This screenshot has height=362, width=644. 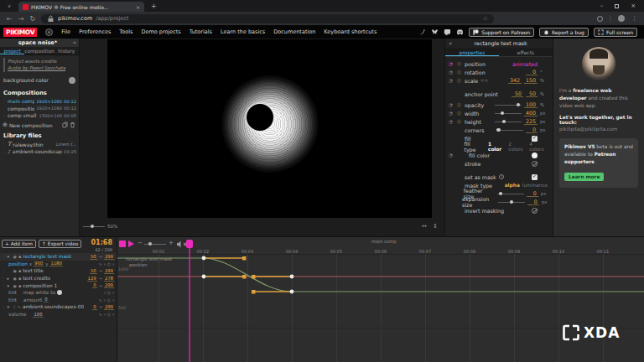 I want to click on address-bar: pikimov.com/app/project ☆, so click(x=267, y=18).